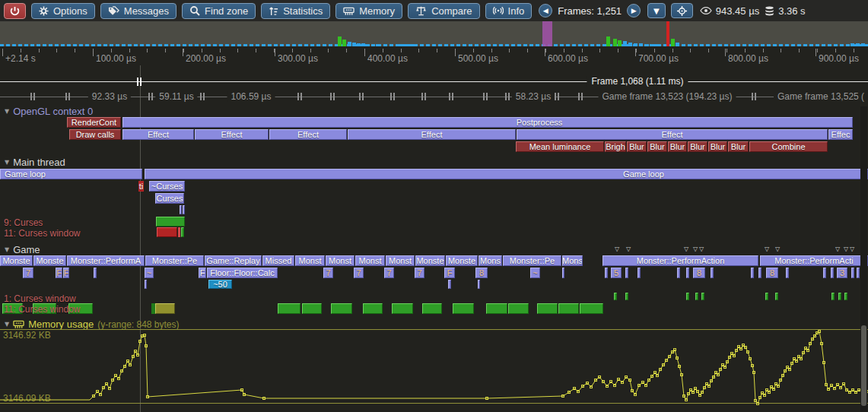 Image resolution: width=868 pixels, height=412 pixels. What do you see at coordinates (72, 174) in the screenshot?
I see `zone: Game loop` at bounding box center [72, 174].